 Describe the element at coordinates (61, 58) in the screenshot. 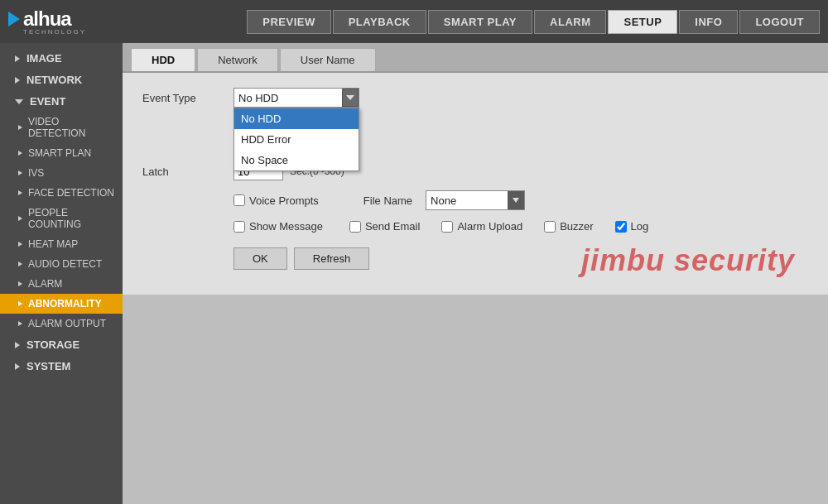

I see `sidebar-item-image: IMAGE` at that location.